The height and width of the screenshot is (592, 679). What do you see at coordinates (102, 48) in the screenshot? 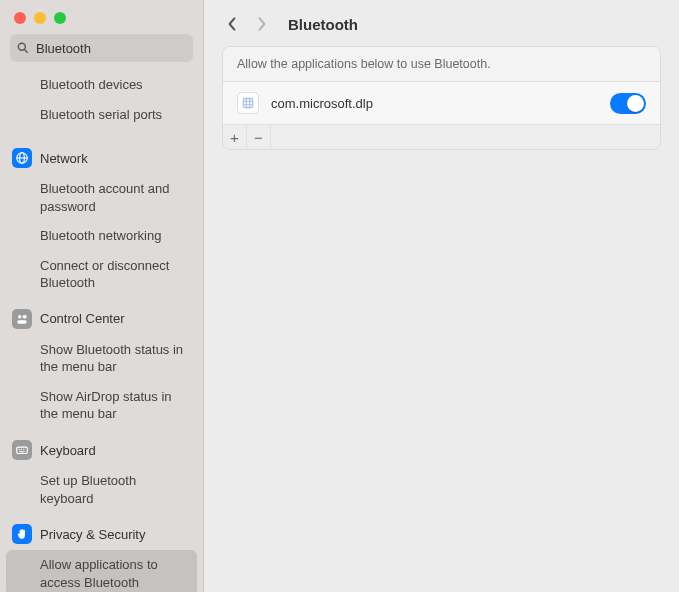
I see `search-box` at bounding box center [102, 48].